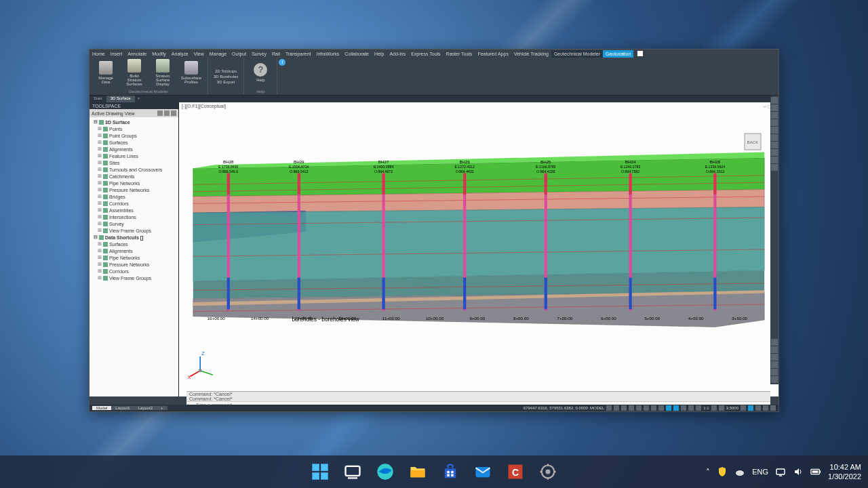 This screenshot has height=488, width=868. What do you see at coordinates (751, 408) in the screenshot?
I see `hw-accel` at bounding box center [751, 408].